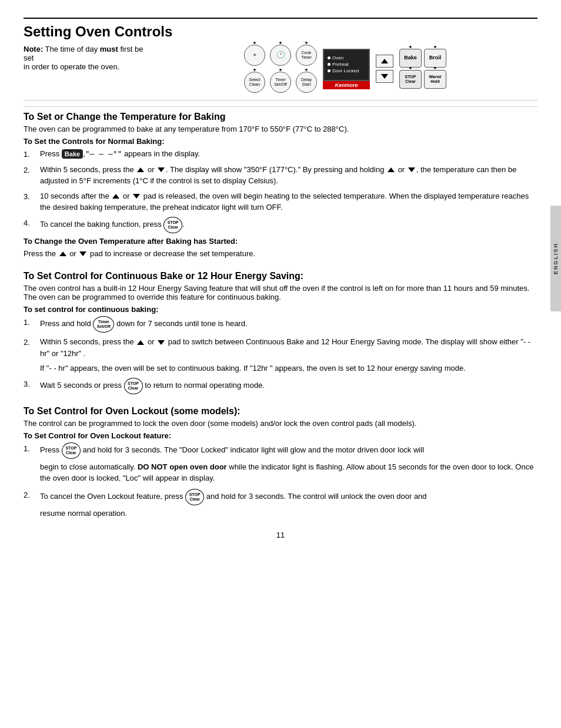 The height and width of the screenshot is (728, 561). I want to click on section2-title: To Set Control for Continuous Bake or 12…, so click(280, 276).